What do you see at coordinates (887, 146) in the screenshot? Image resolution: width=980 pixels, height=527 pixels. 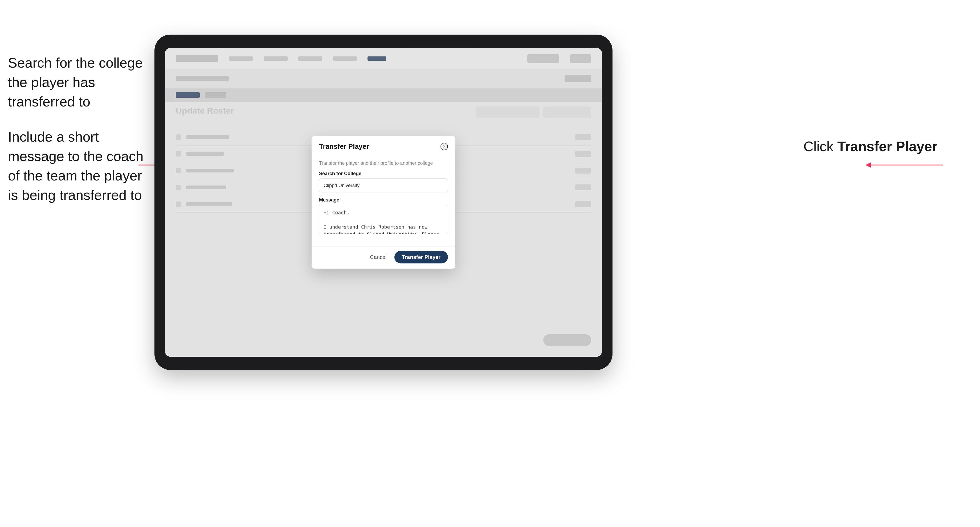 I see `annotation-right-bold: Transfer Player` at bounding box center [887, 146].